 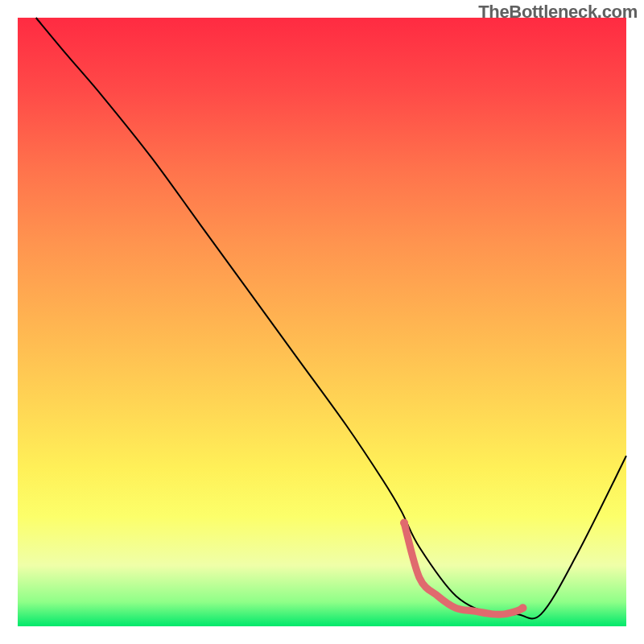 I want to click on watermark-label: TheBottleneck.com, so click(x=558, y=12).